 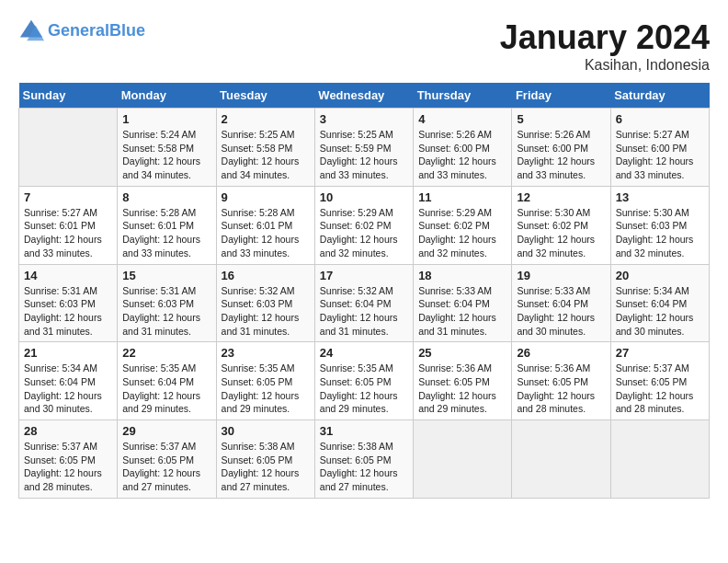 I want to click on calendar-cell: 17Sunrise: 5:32 AM Sunset: 6:04 PM Dayli…, so click(x=364, y=304).